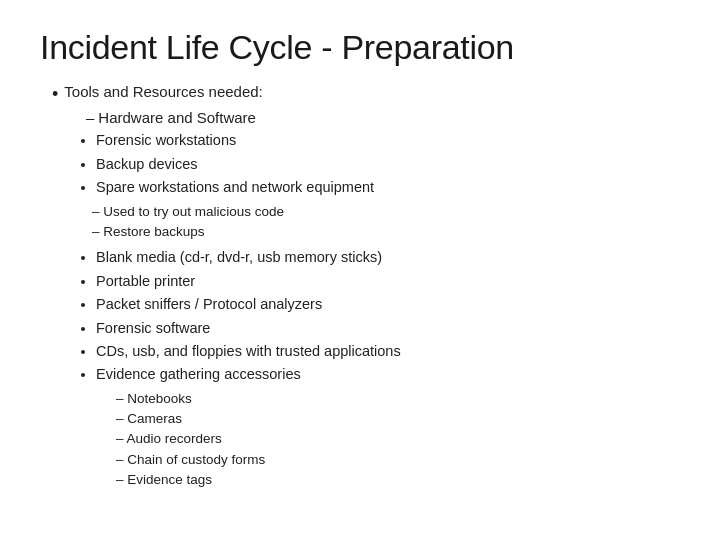  I want to click on sub-dash-list-1: Used to try out malicious code Restore b…, so click(374, 222).